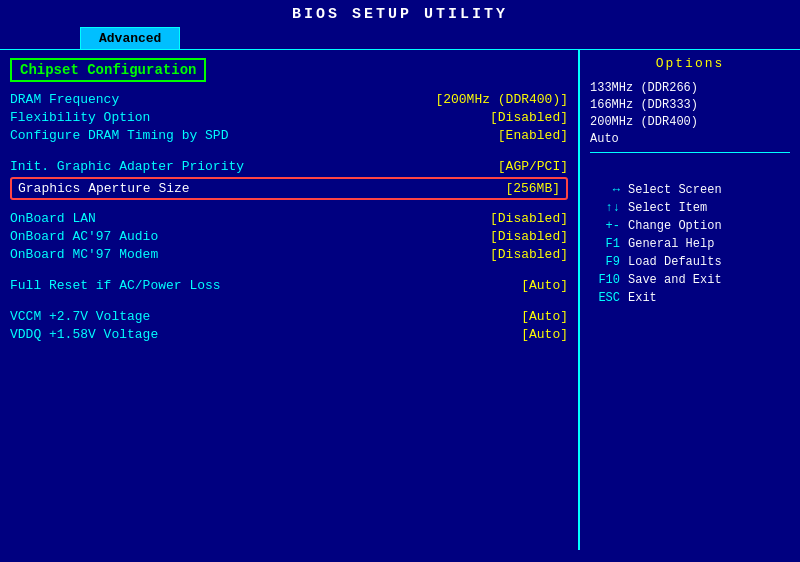 This screenshot has height=562, width=800. What do you see at coordinates (533, 166) in the screenshot?
I see `config-value: [AGP/PCI]` at bounding box center [533, 166].